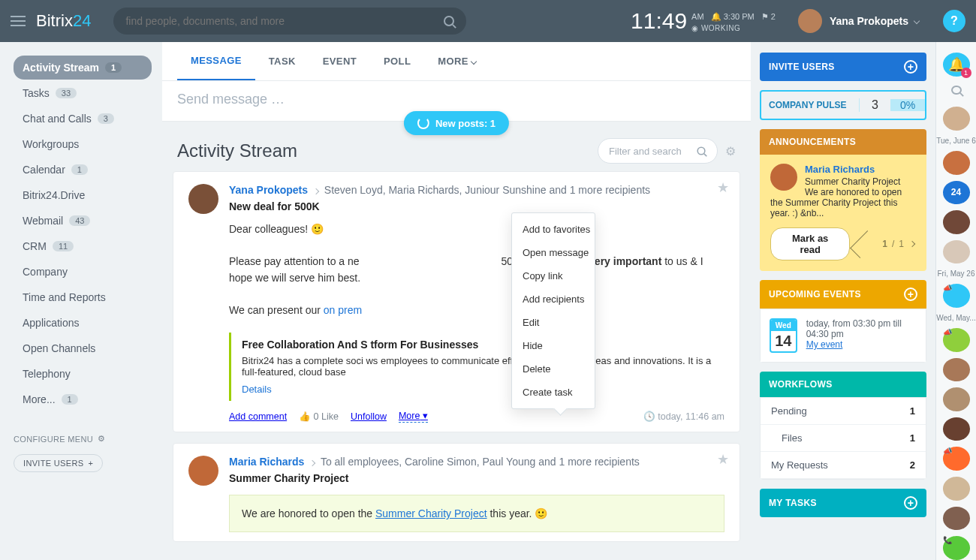 Image resolution: width=976 pixels, height=560 pixels. What do you see at coordinates (553, 252) in the screenshot?
I see `menu-item: Open message` at bounding box center [553, 252].